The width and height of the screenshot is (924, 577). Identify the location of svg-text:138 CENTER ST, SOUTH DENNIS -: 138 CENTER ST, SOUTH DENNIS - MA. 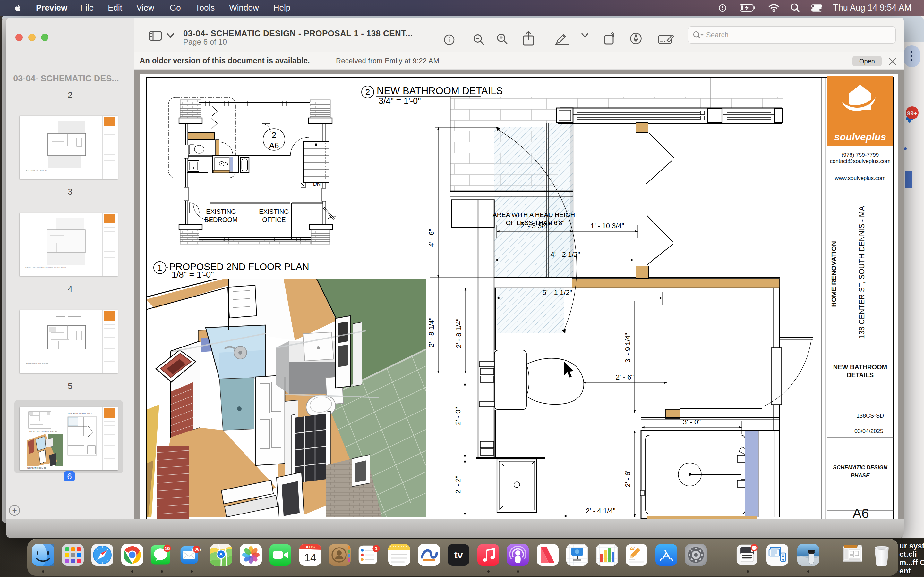
(862, 272).